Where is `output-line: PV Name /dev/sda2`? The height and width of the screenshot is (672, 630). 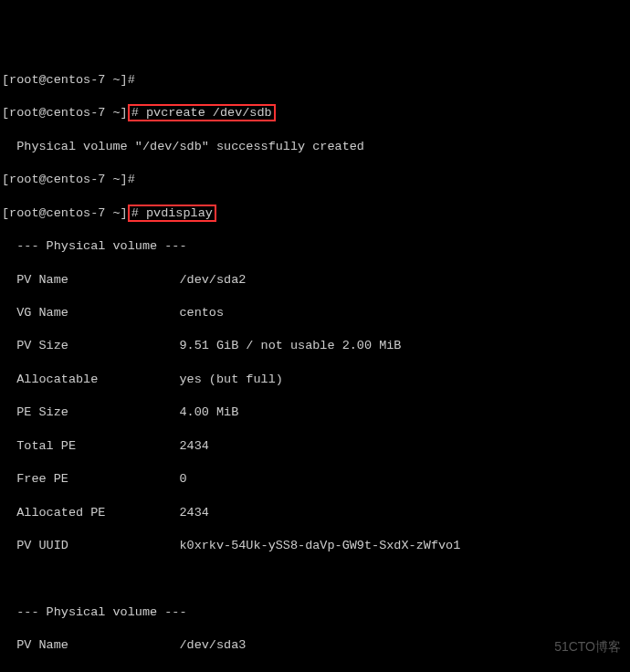
output-line: PV Name /dev/sda2 is located at coordinates (315, 280).